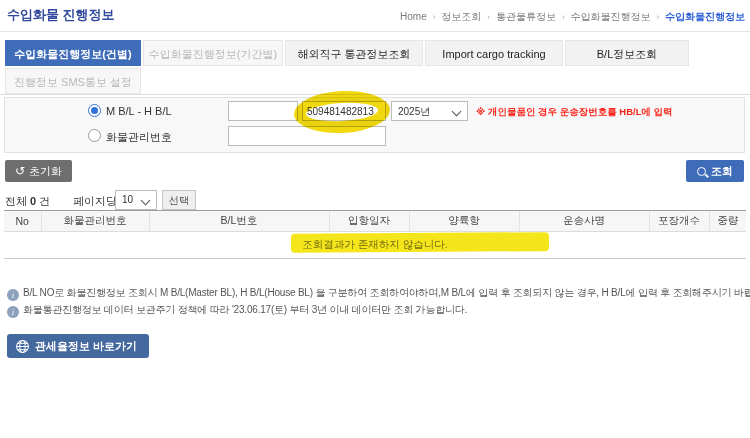 The image size is (750, 438). Describe the element at coordinates (139, 111) in the screenshot. I see `radio-mbl-hbl-label: M B/L - H B/L` at that location.